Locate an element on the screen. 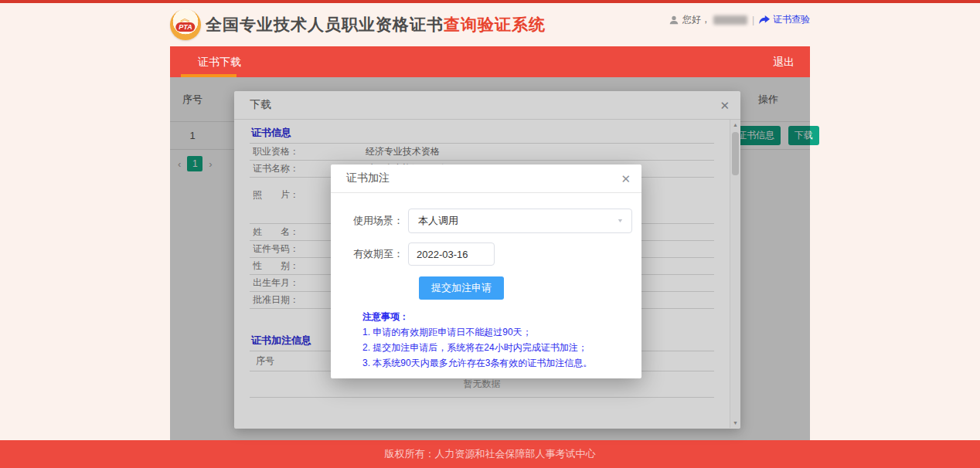 The width and height of the screenshot is (980, 468). page-footer: 版权所有：人力资源和社会保障部人事考试中心 is located at coordinates (490, 454).